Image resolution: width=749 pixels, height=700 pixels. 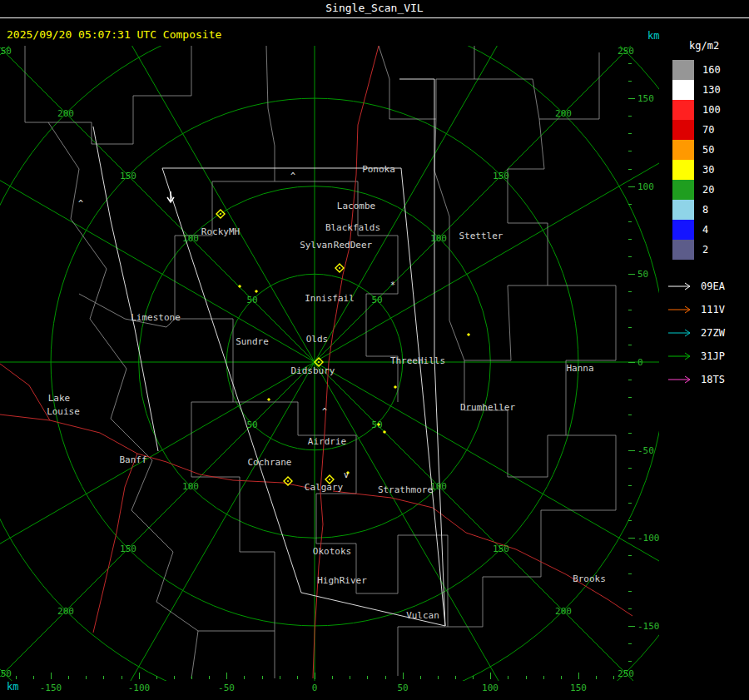 What do you see at coordinates (708, 286) in the screenshot?
I see `track-legend-entry: 09EA` at bounding box center [708, 286].